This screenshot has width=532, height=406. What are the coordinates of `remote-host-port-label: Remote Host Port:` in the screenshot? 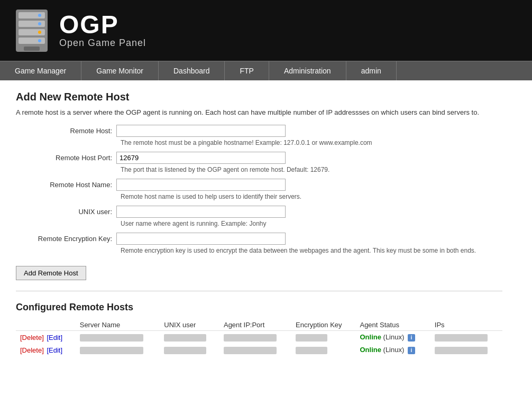 It's located at (66, 158).